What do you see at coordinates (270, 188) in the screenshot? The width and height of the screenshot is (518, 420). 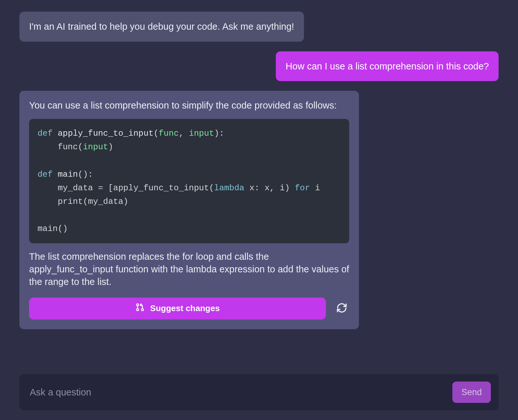 I see `code-token: x: x, i)` at bounding box center [270, 188].